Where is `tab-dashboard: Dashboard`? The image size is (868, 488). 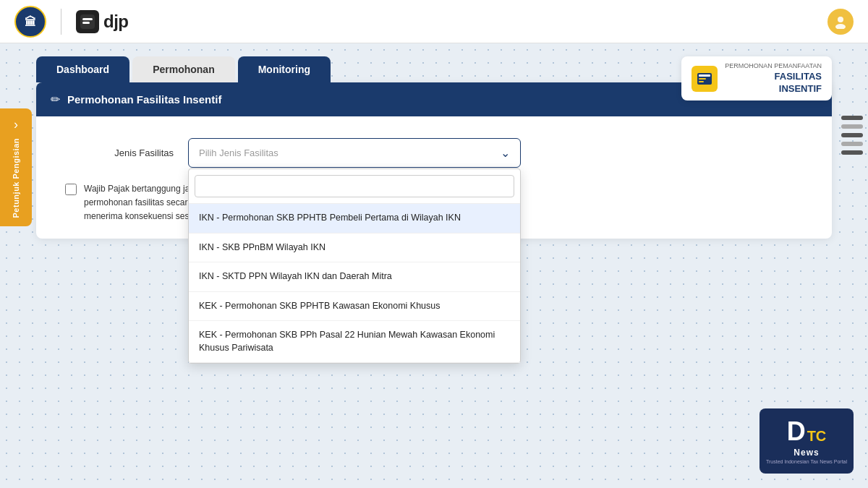 tab-dashboard: Dashboard is located at coordinates (82, 69).